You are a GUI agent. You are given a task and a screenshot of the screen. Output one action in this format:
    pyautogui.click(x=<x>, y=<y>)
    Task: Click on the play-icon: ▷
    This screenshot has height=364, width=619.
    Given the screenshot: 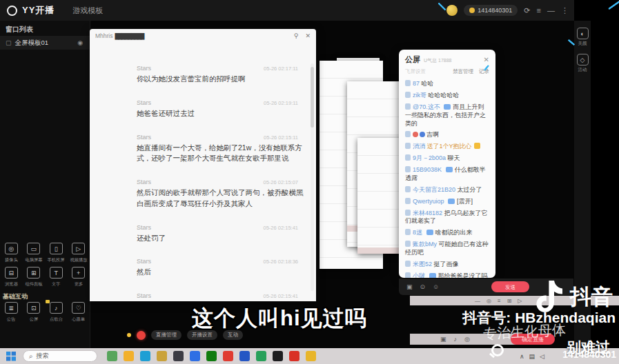 What is the action you would take?
    pyautogui.click(x=520, y=301)
    